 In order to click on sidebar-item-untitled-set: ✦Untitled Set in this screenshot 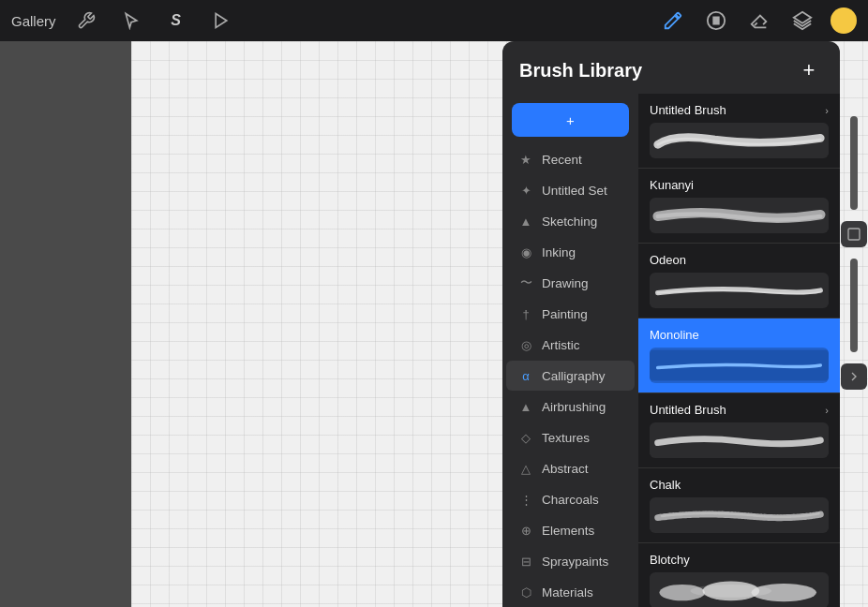, I will do `click(570, 190)`.